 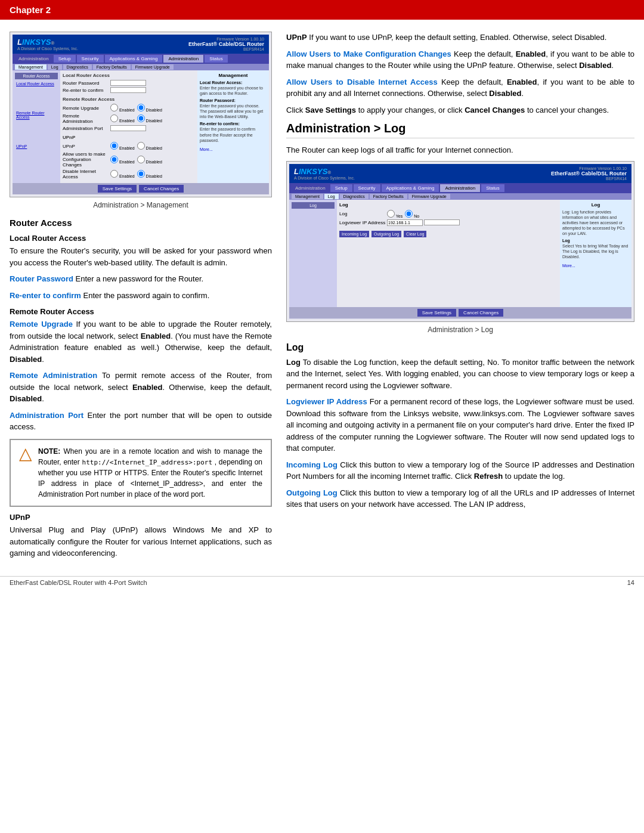 I want to click on remote-router-access-heading: Remote Router Access, so click(x=141, y=311).